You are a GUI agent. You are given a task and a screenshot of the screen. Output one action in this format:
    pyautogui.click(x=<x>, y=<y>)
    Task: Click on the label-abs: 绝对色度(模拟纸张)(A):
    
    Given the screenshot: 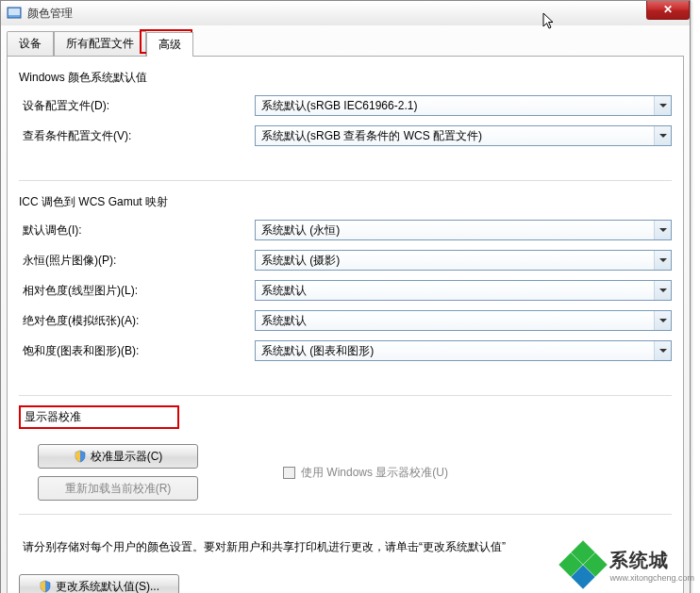 What is the action you would take?
    pyautogui.click(x=137, y=321)
    